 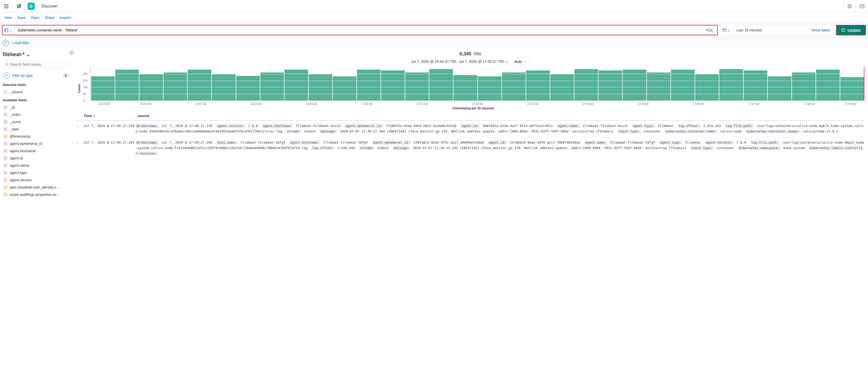 What do you see at coordinates (5, 92) in the screenshot?
I see `field-type-token: ⋯` at bounding box center [5, 92].